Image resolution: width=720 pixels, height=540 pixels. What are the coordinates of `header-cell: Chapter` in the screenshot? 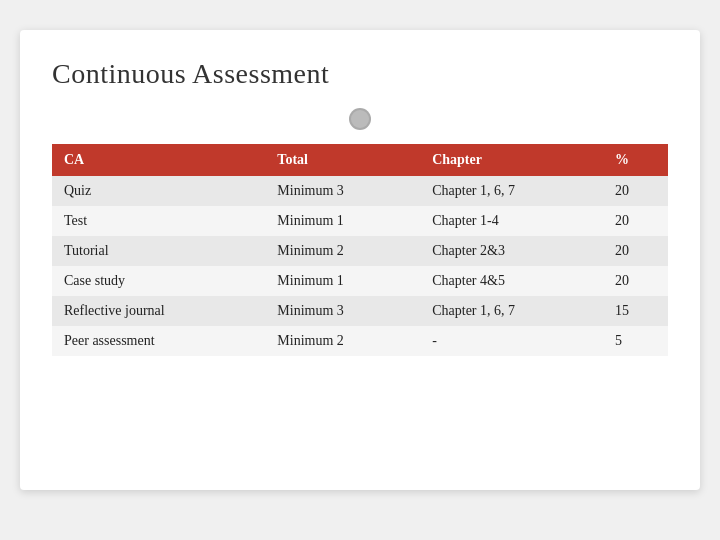 It's located at (512, 160).